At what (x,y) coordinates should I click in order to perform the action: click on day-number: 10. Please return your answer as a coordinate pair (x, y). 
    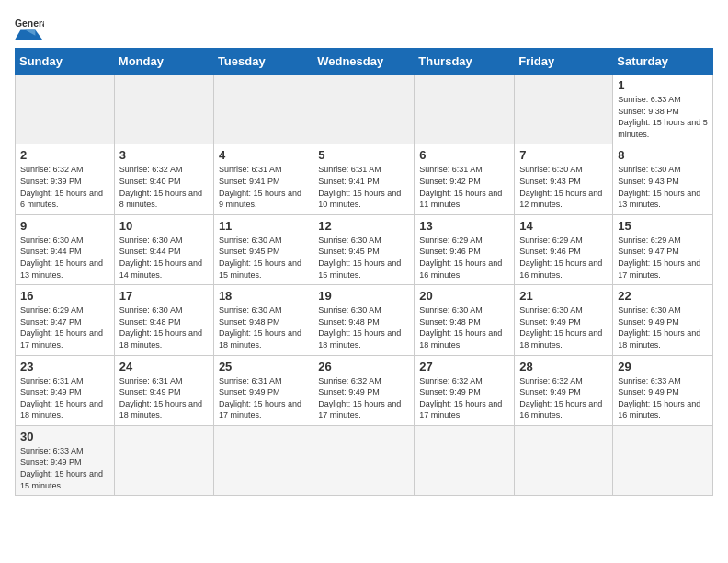
    Looking at the image, I should click on (164, 226).